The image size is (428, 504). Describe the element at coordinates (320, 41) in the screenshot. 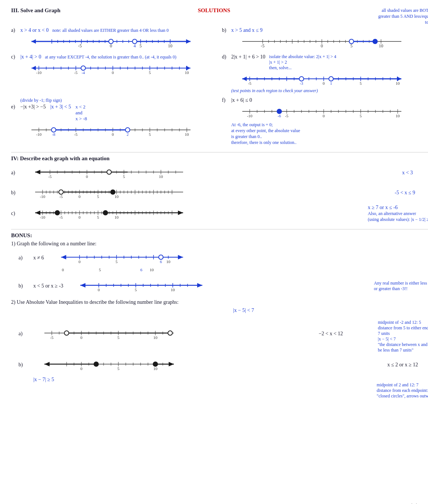

I see `numberline-b: -5 0 5 10` at that location.